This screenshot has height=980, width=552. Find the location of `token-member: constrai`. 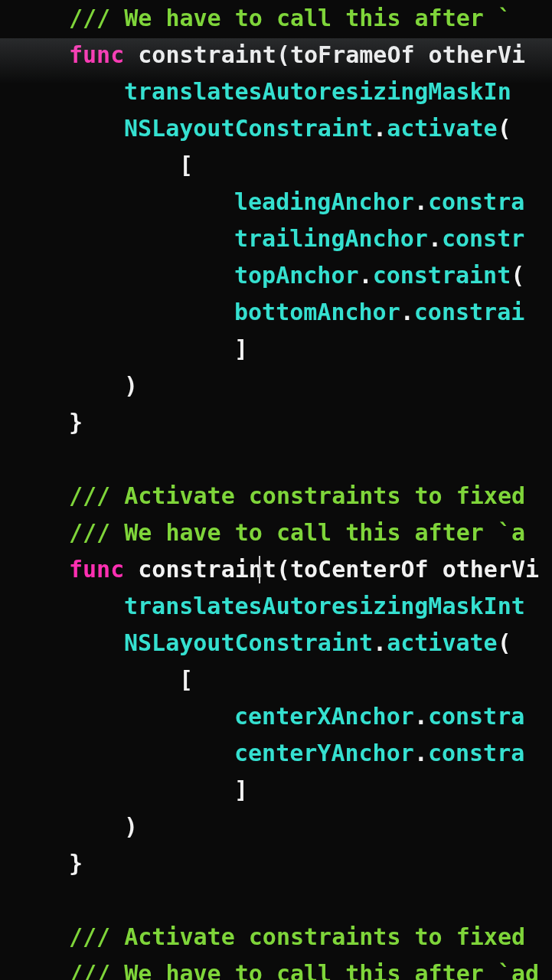

token-member: constrai is located at coordinates (470, 312).